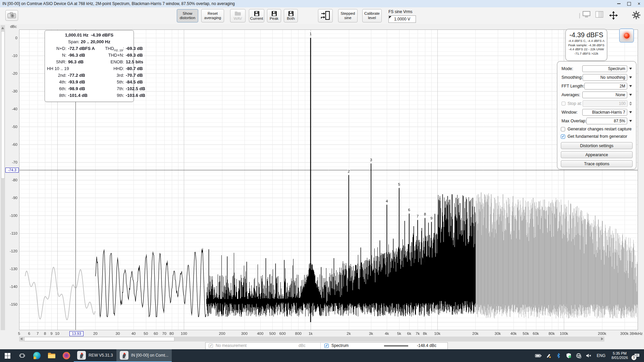 Image resolution: width=644 pixels, height=362 pixels. What do you see at coordinates (3, 178) in the screenshot?
I see `vertical-scrollbar` at bounding box center [3, 178].